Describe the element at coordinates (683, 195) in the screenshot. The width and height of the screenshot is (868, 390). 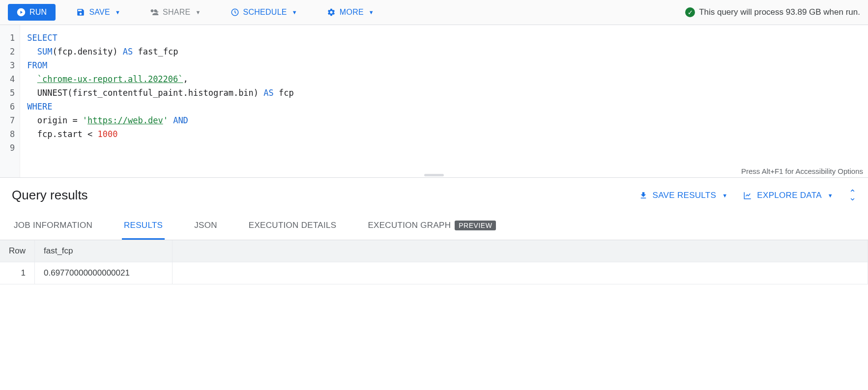
I see `save-results-button: SAVE RESULTS ▼` at that location.